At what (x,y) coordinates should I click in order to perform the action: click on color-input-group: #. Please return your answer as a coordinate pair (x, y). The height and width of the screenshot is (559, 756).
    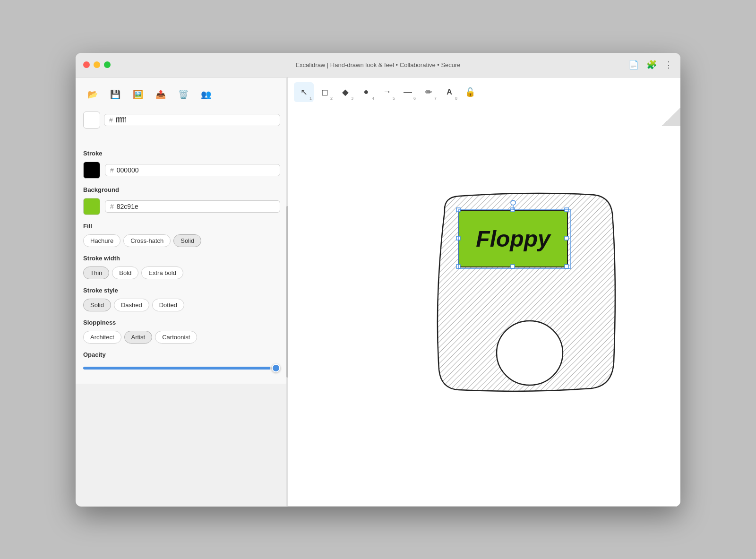
    Looking at the image, I should click on (192, 120).